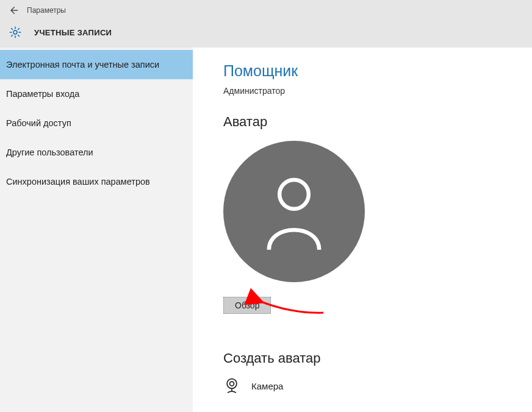 This screenshot has width=532, height=412. I want to click on account-role: Администратор, so click(378, 91).